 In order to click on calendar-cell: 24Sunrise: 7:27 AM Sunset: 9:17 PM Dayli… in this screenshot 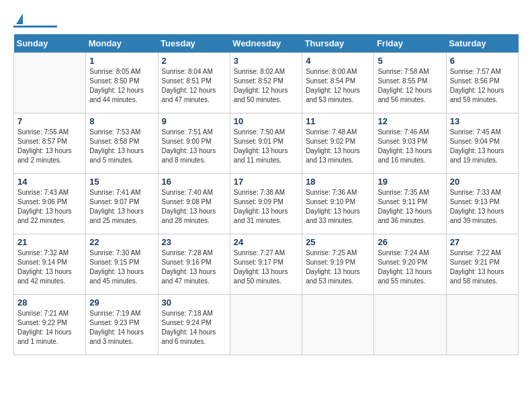, I will do `click(266, 265)`.